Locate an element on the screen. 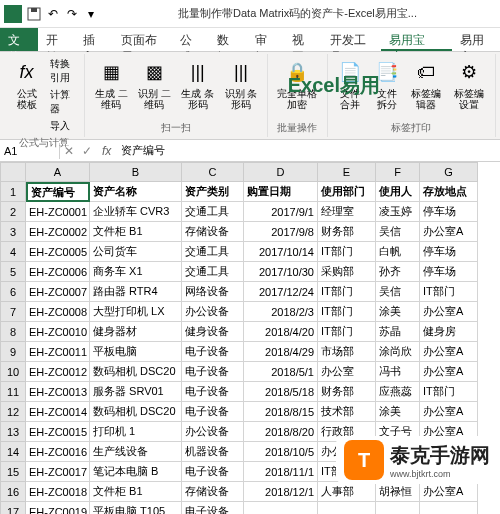 This screenshot has height=514, width=500. cell-B7: 大型打印机 LX is located at coordinates (136, 312).